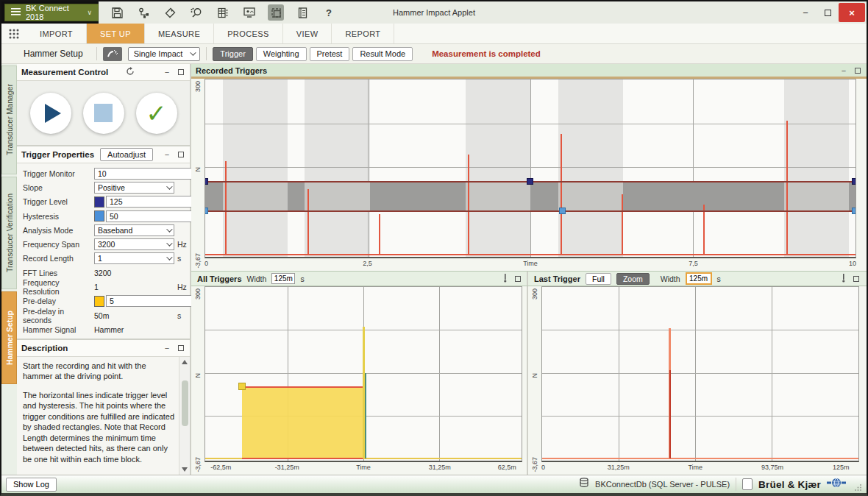  What do you see at coordinates (633, 279) in the screenshot?
I see `zoom-button: Zoom` at bounding box center [633, 279].